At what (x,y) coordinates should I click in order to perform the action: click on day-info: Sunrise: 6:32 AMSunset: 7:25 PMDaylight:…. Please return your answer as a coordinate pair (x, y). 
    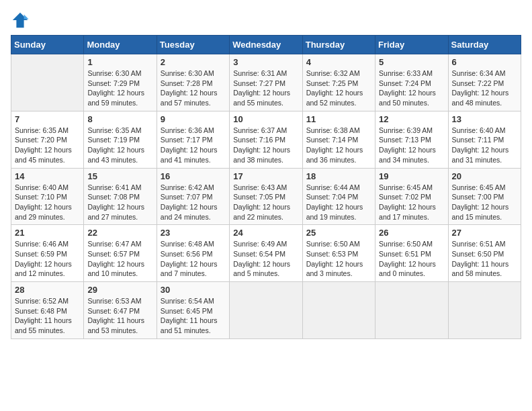
    Looking at the image, I should click on (339, 89).